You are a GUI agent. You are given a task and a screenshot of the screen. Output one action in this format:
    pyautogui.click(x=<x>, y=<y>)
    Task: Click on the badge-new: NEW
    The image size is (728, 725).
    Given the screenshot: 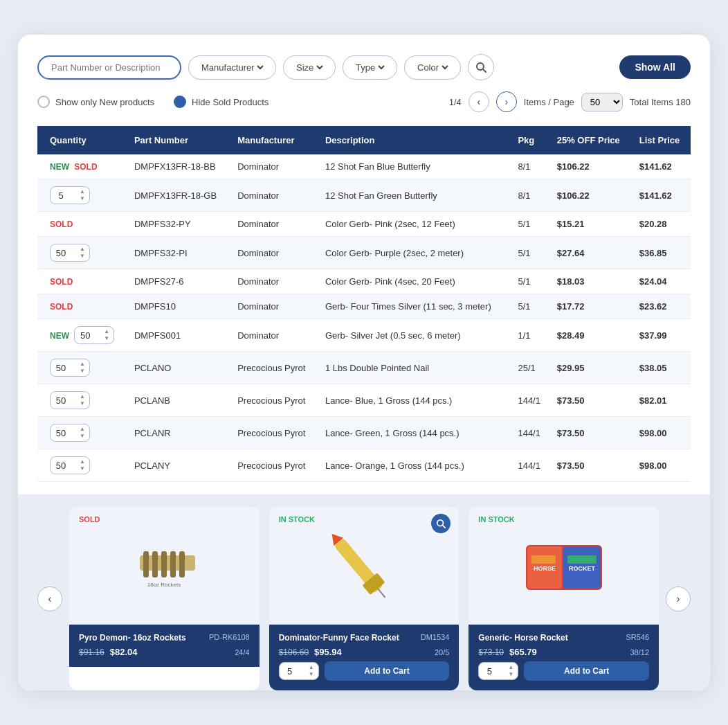 What is the action you would take?
    pyautogui.click(x=60, y=336)
    